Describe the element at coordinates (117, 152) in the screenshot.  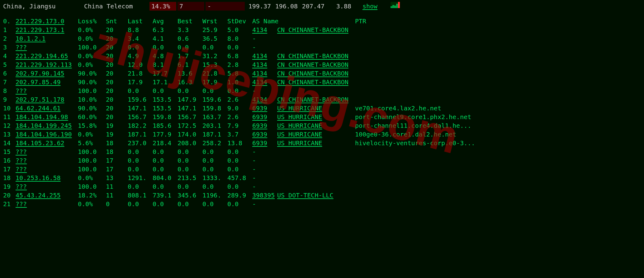
I see `hop-snt: 18` at that location.